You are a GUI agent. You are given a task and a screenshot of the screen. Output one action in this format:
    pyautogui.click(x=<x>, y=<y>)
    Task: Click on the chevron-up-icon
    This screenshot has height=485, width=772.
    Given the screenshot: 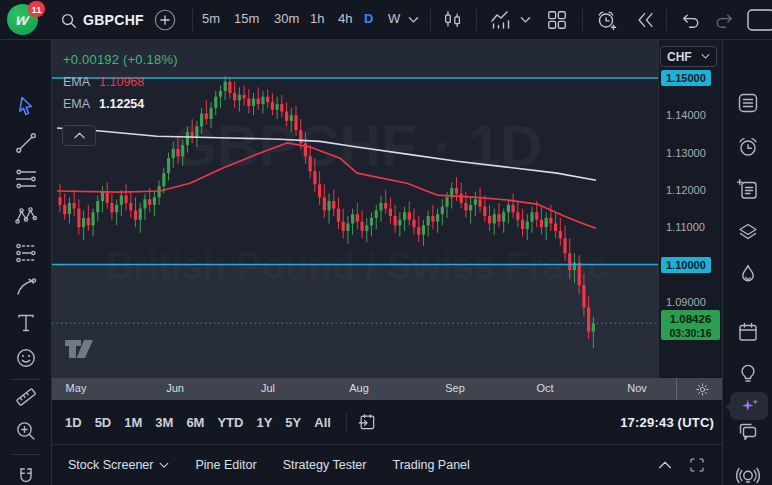 What is the action you would take?
    pyautogui.click(x=80, y=136)
    